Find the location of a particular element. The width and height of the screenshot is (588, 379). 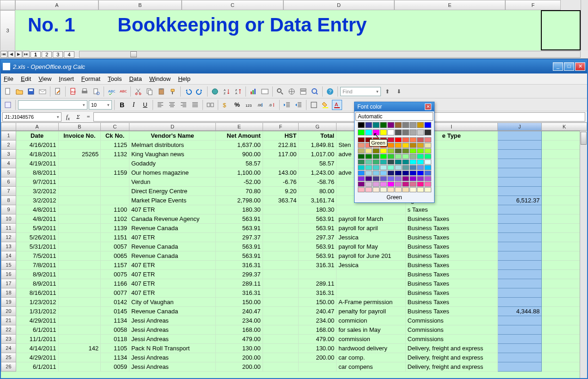

cell: 117.00 is located at coordinates (281, 154).